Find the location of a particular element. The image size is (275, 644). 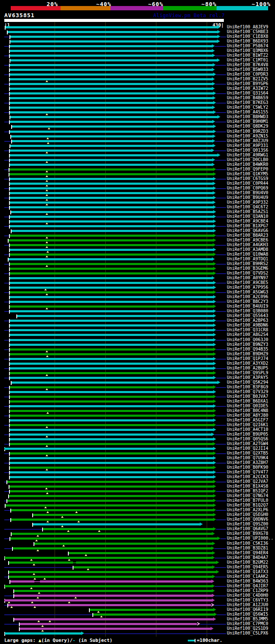

hit-label: UniRef100_Q94B35 is located at coordinates (248, 349).